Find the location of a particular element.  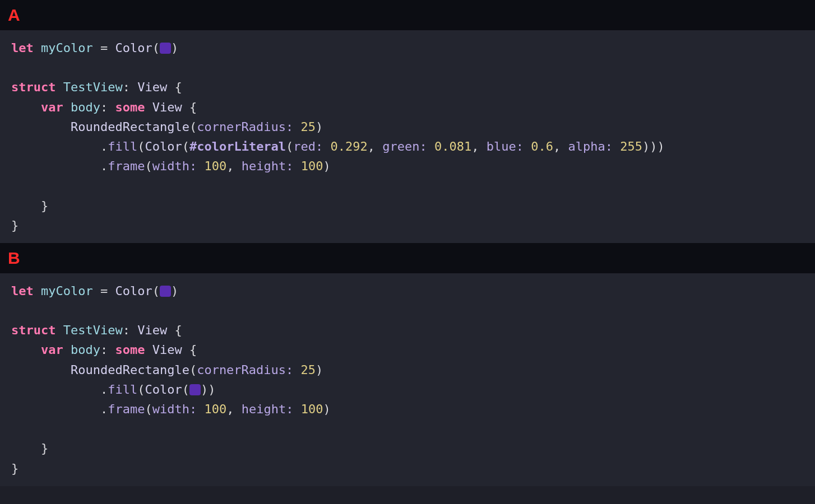

pane-label-b: B is located at coordinates (14, 258).